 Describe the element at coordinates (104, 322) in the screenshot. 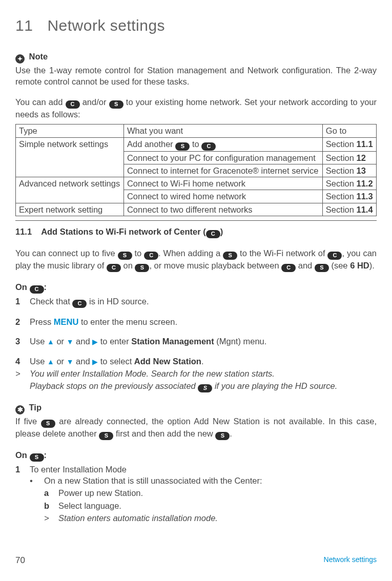

I see `step-text: Press MENU to enter the menu screen.` at that location.